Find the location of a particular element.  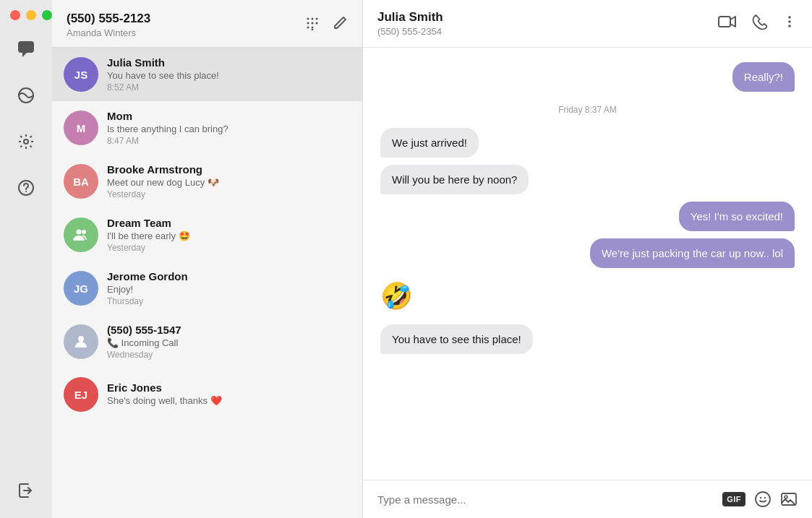

conv-name: (550) 555-1547 is located at coordinates (228, 329).